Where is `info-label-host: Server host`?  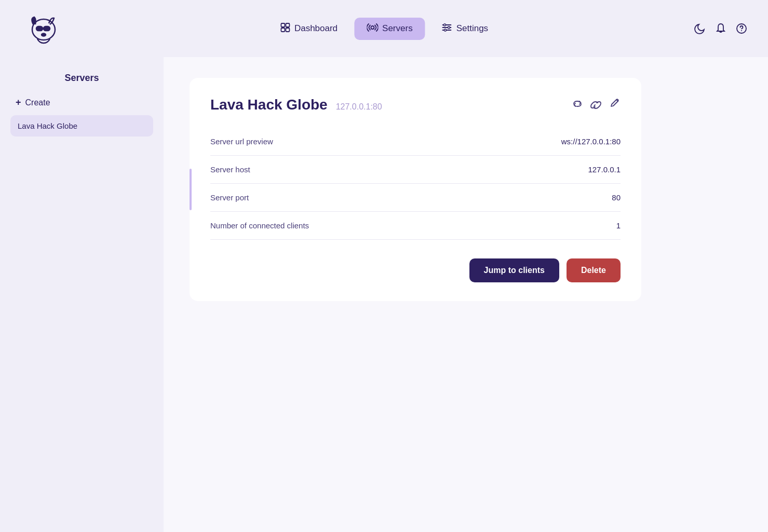
info-label-host: Server host is located at coordinates (231, 169).